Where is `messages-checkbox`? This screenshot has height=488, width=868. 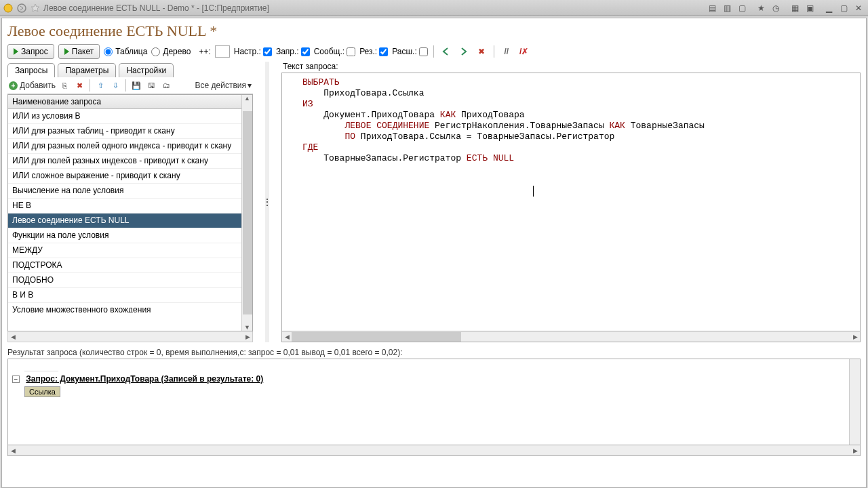
messages-checkbox is located at coordinates (351, 52).